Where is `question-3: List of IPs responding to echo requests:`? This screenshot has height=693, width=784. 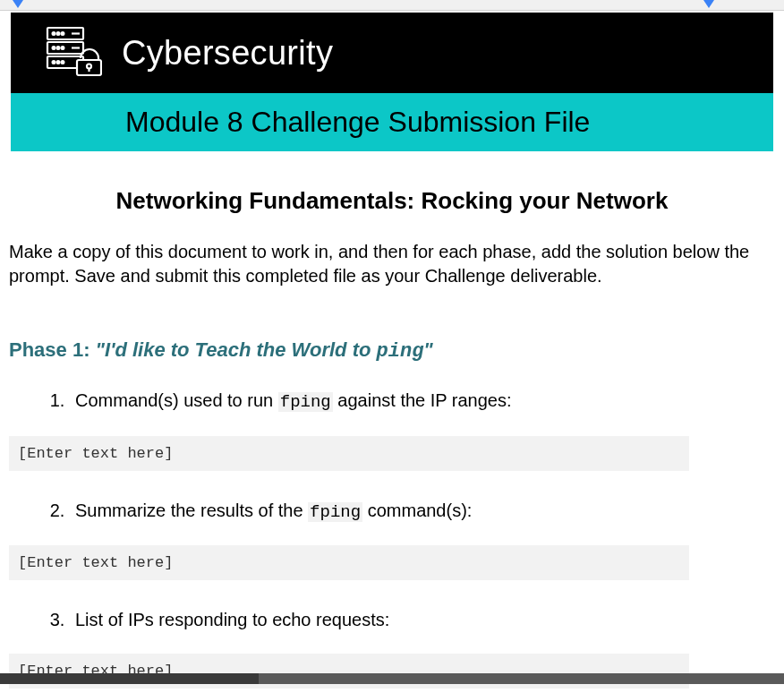 question-3: List of IPs responding to echo requests: is located at coordinates (422, 620).